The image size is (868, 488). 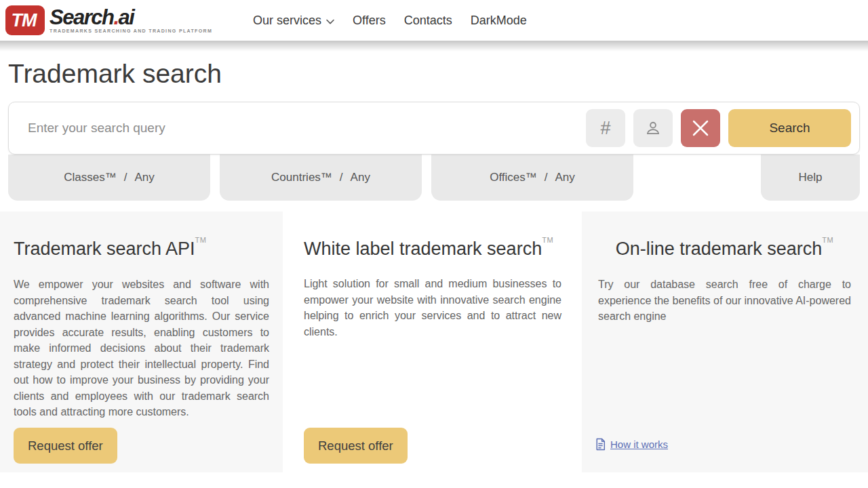 What do you see at coordinates (104, 249) in the screenshot?
I see `card-title-text: Trademark search API` at bounding box center [104, 249].